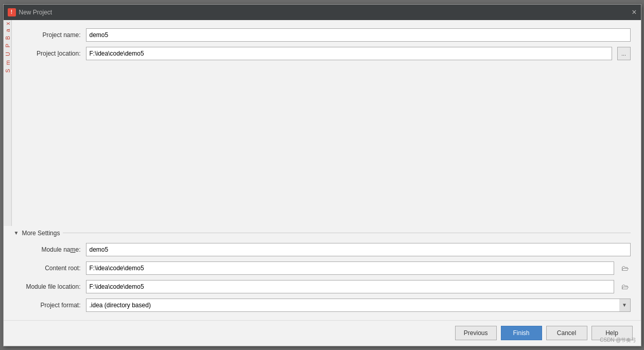 The height and width of the screenshot is (350, 644). What do you see at coordinates (322, 287) in the screenshot?
I see `module-file-location-row: Module file location: 🗁` at bounding box center [322, 287].